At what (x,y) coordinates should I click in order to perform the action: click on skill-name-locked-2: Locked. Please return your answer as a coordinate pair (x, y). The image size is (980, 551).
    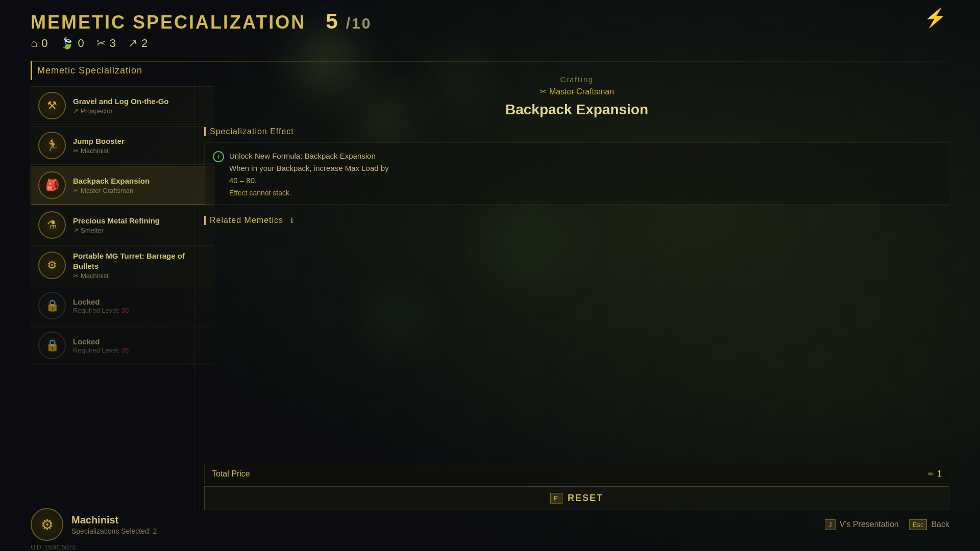
    Looking at the image, I should click on (140, 342).